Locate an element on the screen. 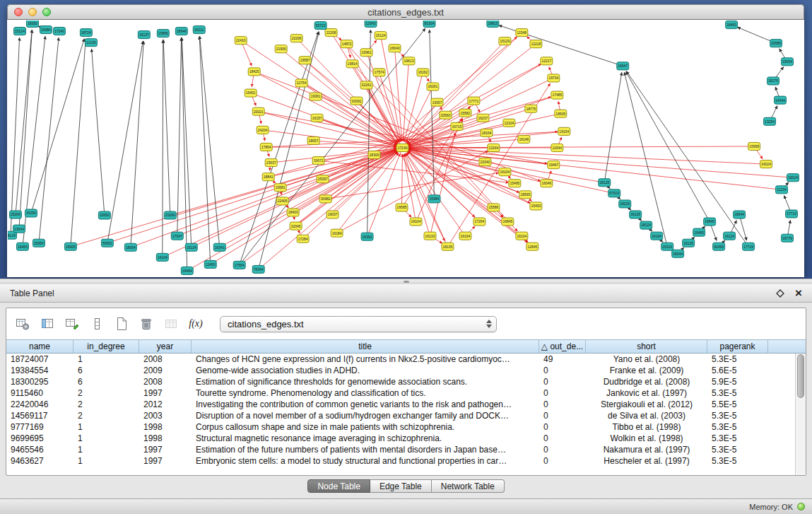  network-node: 19587 is located at coordinates (305, 61).